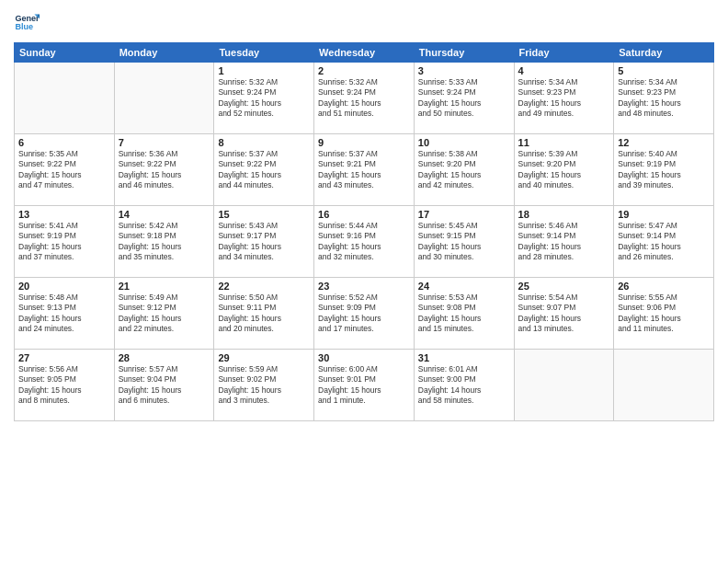  I want to click on calendar-cell: 20Sunrise: 5:48 AM Sunset: 9:13 PM Dayli…, so click(64, 314).